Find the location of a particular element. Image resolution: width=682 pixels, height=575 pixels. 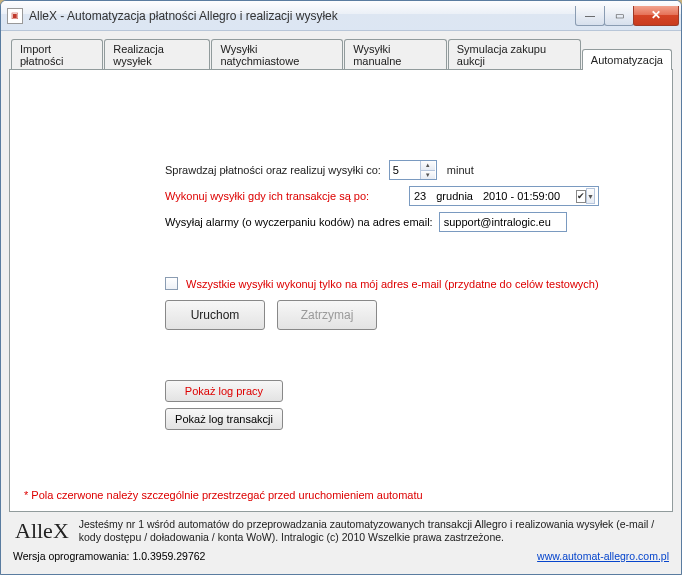

row-interval: Sprawdzaj płatności oraz realizuj wysyłk… is located at coordinates (404, 170).